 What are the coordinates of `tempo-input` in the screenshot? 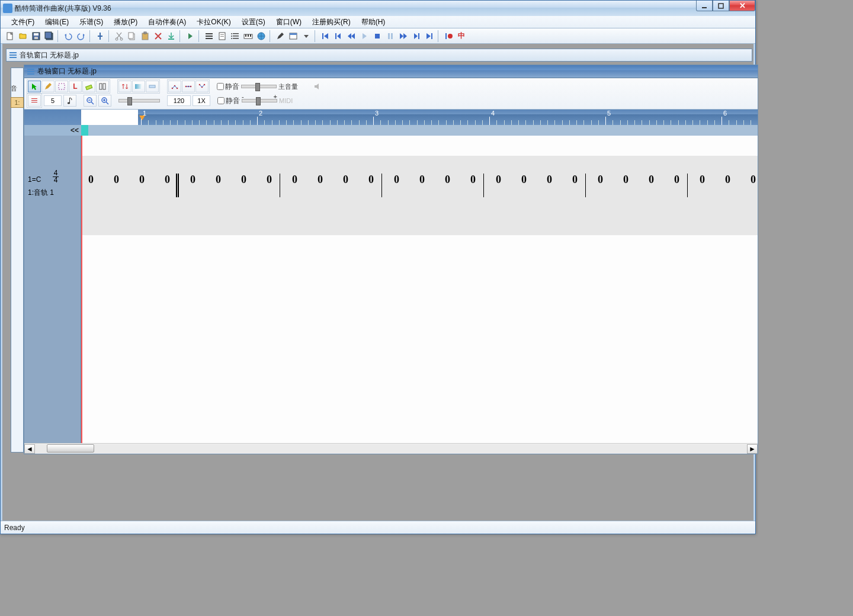 It's located at (179, 101).